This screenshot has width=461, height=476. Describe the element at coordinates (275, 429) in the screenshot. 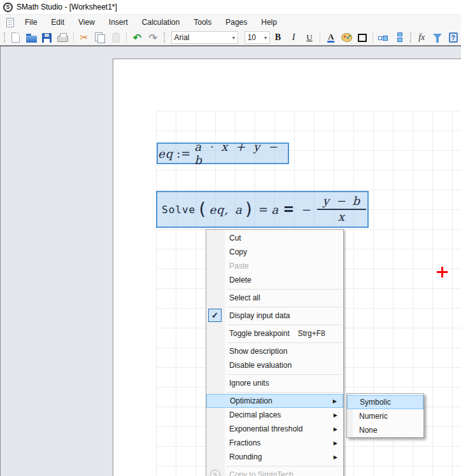

I see `menu-item-exponential-threshold: Exponential threshold ▶` at that location.